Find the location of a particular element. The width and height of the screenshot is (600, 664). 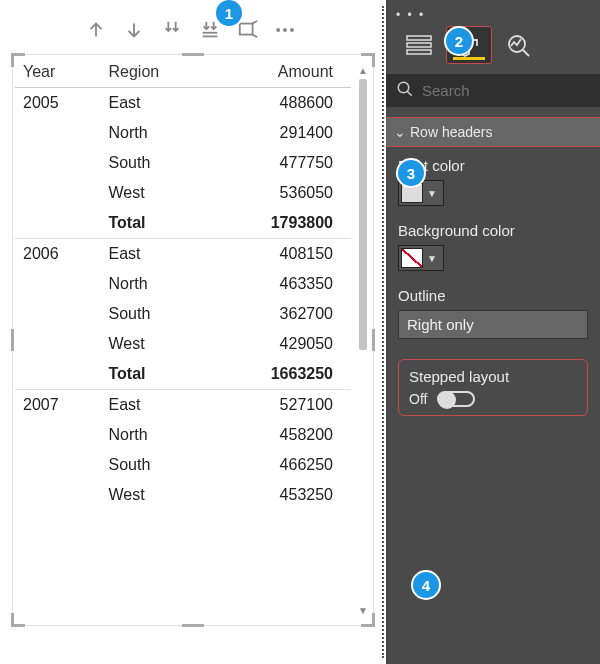

cell-year: 2007 is located at coordinates (58, 406).